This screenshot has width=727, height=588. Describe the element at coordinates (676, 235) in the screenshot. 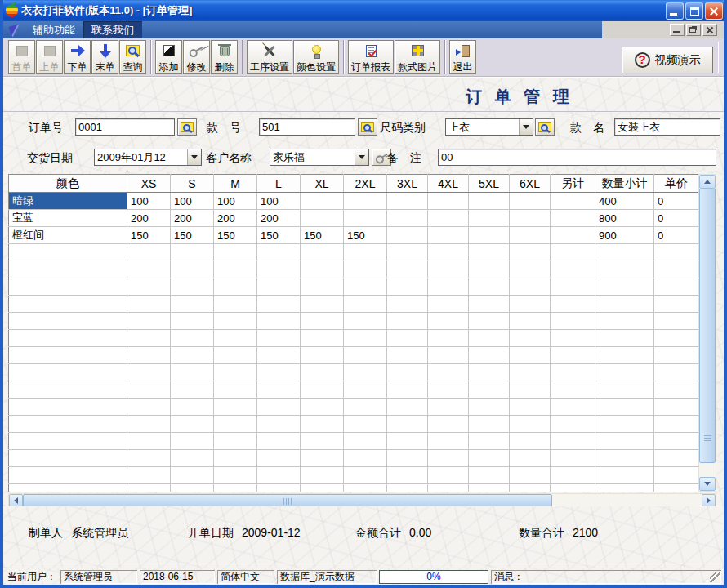

I see `grid-cell: 0` at that location.